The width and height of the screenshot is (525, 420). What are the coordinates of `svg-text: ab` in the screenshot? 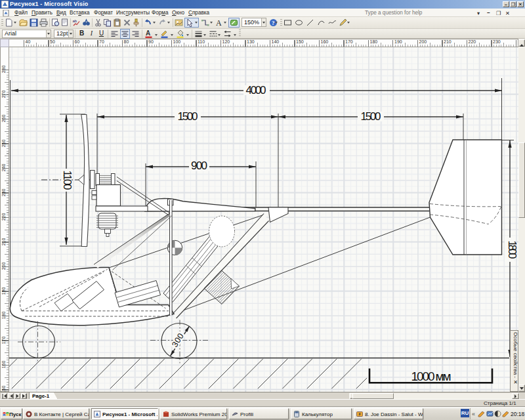 It's located at (75, 21).